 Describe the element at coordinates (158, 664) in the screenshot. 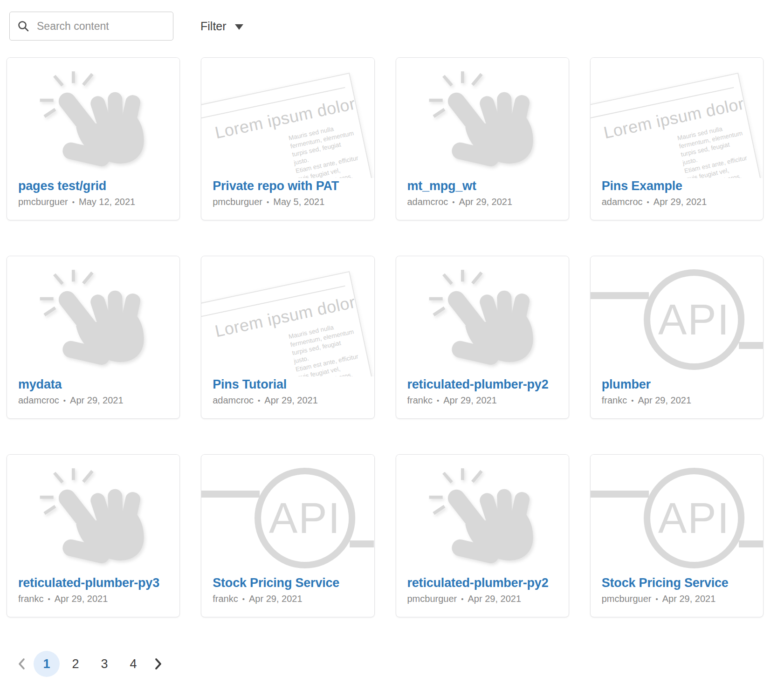

I see `chevron-right-icon` at that location.